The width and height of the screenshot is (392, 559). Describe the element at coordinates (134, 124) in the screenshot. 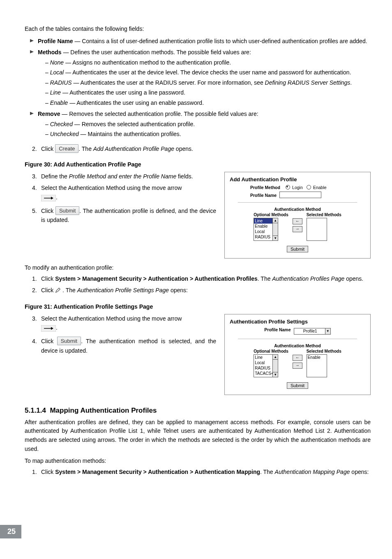

I see `sub-text: — Removes the selected authentication pr…` at that location.